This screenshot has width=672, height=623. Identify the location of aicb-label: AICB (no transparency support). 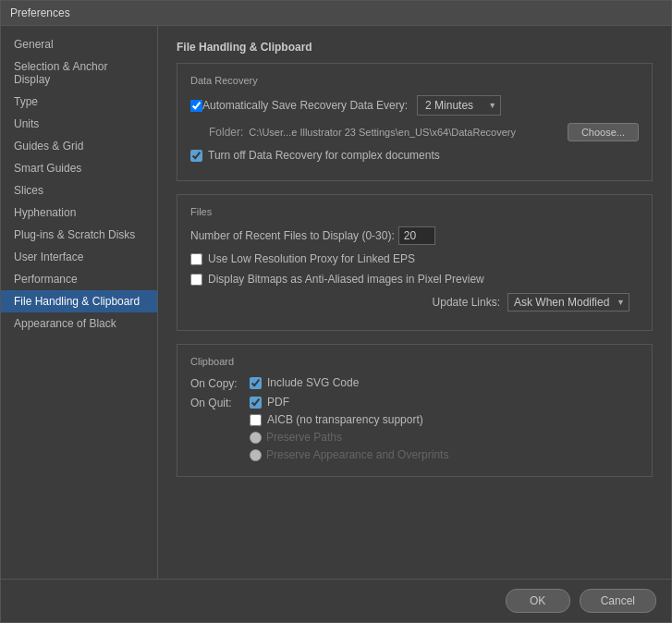
(346, 420).